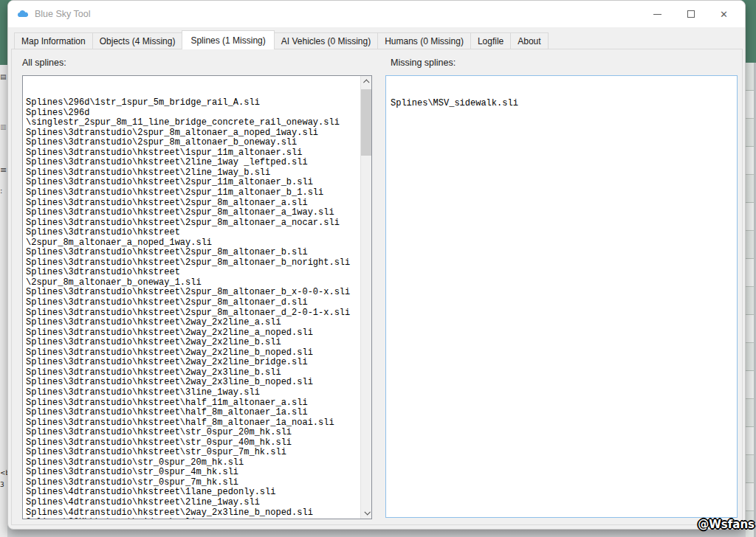 The image size is (756, 537). What do you see at coordinates (198, 283) in the screenshot?
I see `spline-path-line: \2spur_8m_altonaer_b_oneway_1.sli` at bounding box center [198, 283].